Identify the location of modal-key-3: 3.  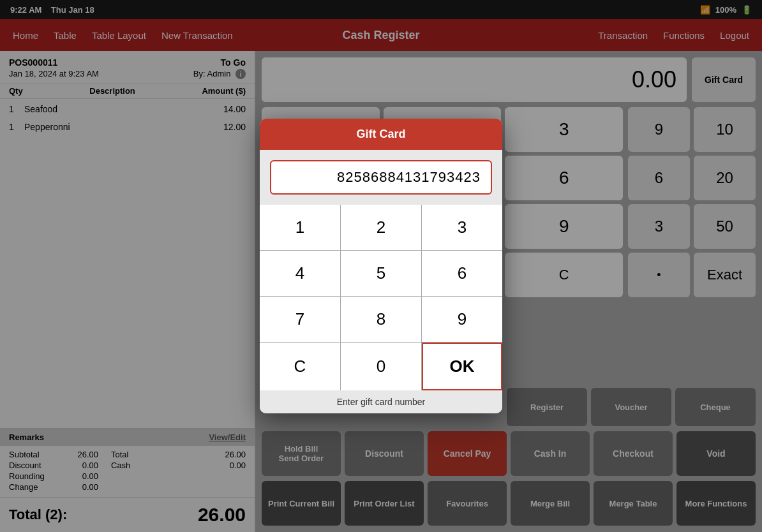
(462, 227).